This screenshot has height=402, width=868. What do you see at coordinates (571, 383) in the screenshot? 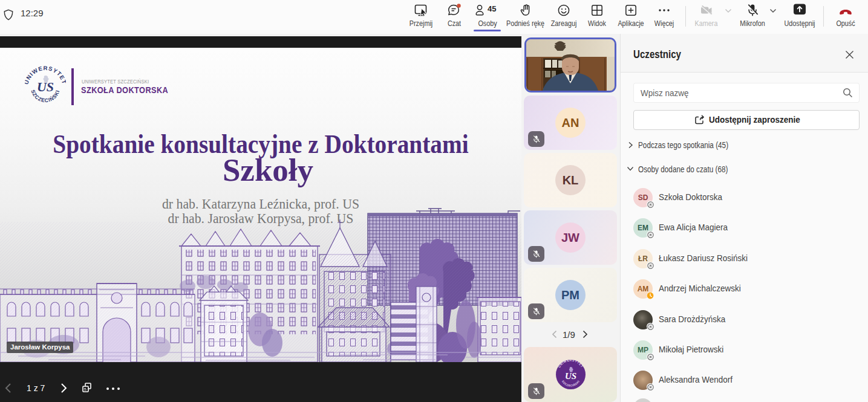
I see `svg-text: SZCZECIŃSKI` at bounding box center [571, 383].